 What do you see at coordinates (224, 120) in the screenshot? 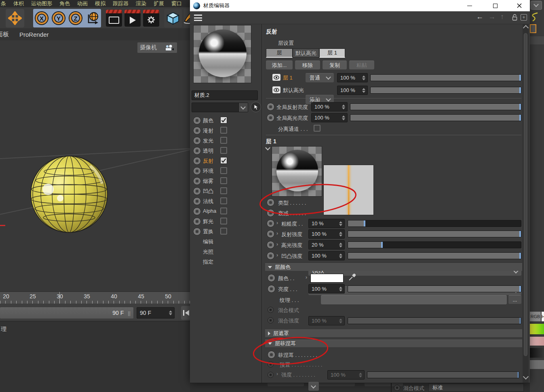
I see `channel-color-checkbox` at bounding box center [224, 120].